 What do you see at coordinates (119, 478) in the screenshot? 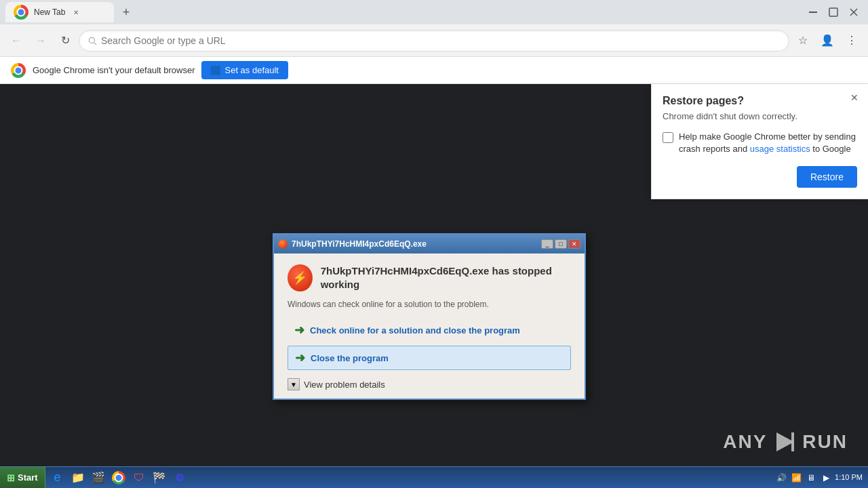
I see `chrome-taskbar-icon` at bounding box center [119, 478].